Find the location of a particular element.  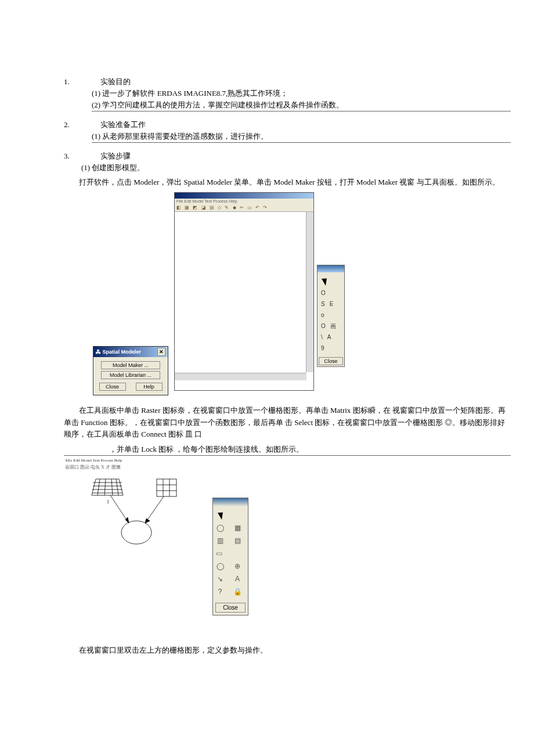

rect-tool-icon: ▭ is located at coordinates (221, 553).